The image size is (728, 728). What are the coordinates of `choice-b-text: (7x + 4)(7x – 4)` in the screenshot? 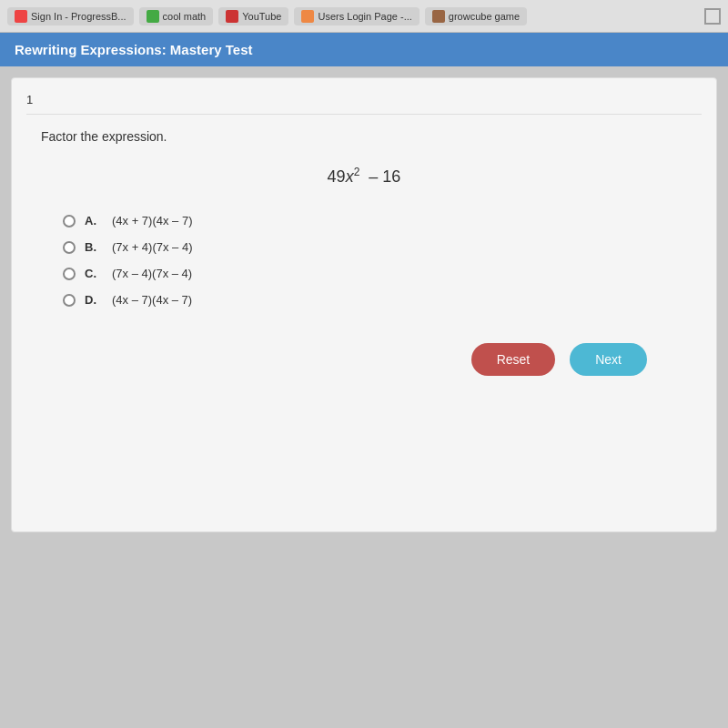 It's located at (153, 248).